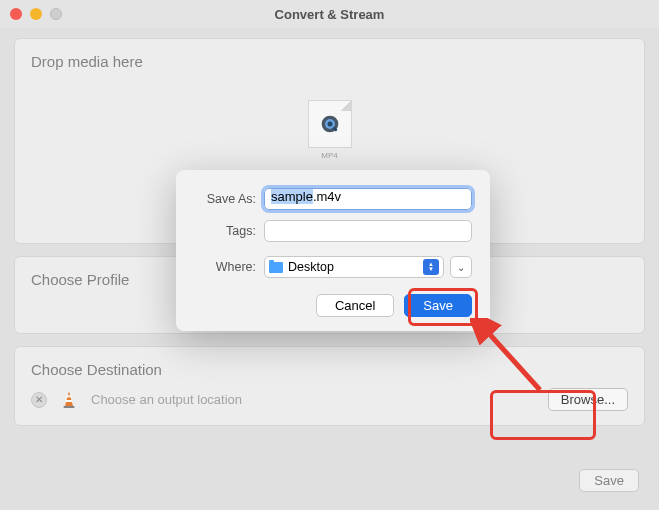 The image size is (659, 510). I want to click on folder-icon, so click(276, 268).